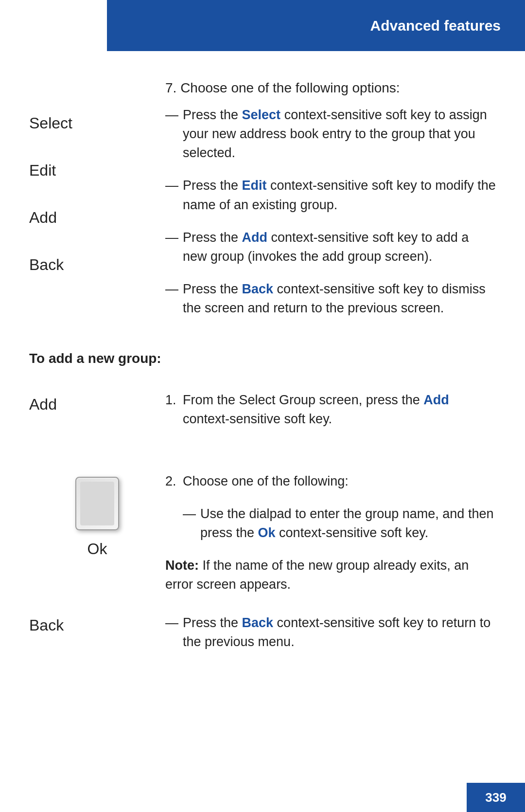 The height and width of the screenshot is (812, 525). I want to click on key-add: Add, so click(97, 218).